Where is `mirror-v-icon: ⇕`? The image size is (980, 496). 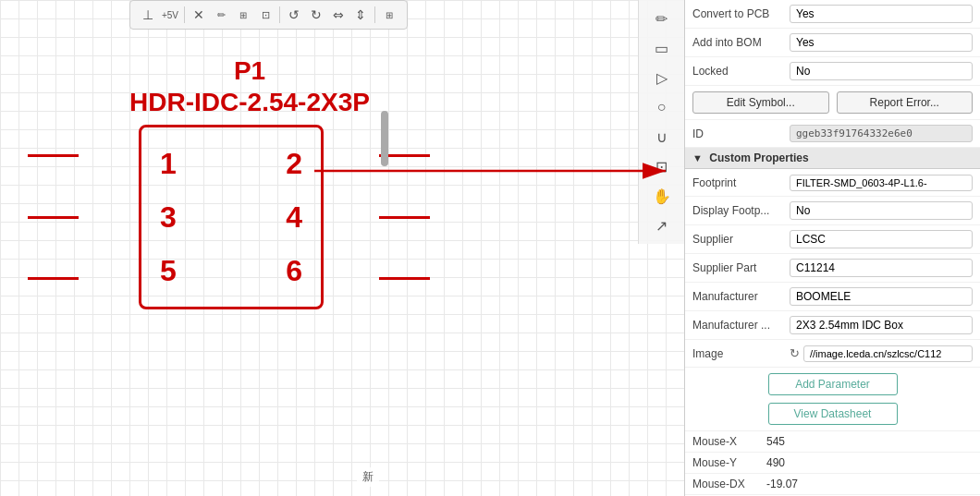 mirror-v-icon: ⇕ is located at coordinates (361, 15).